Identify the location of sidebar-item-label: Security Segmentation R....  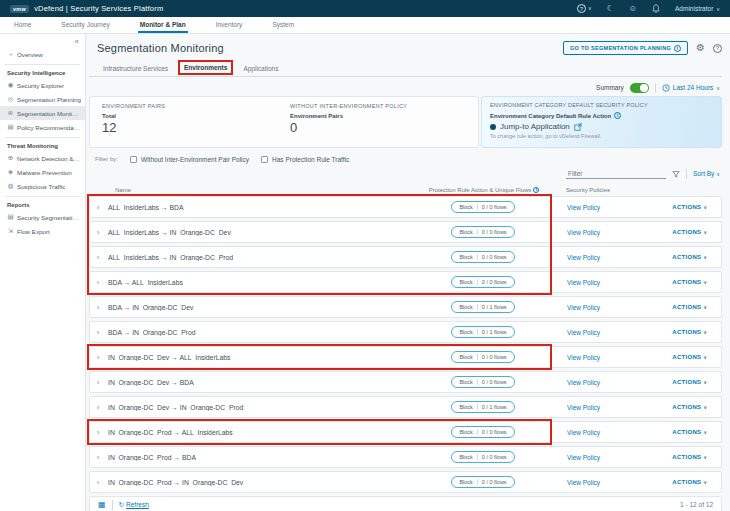
(49, 218).